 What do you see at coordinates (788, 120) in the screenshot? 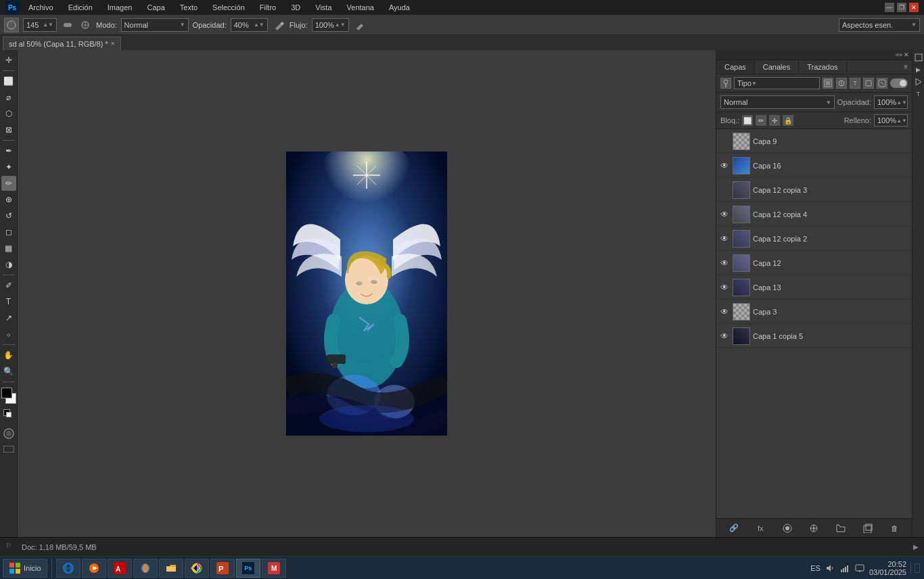
I see `lock-all-button: 🔒` at bounding box center [788, 120].